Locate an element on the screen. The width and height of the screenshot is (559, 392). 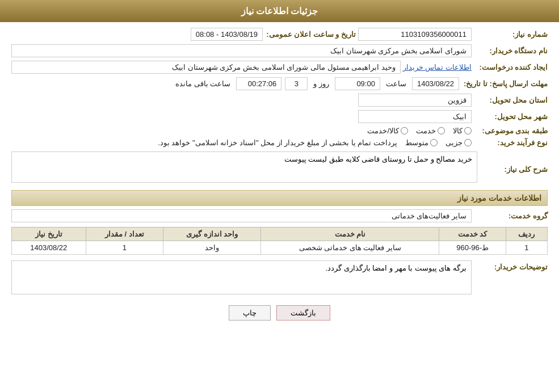
col-code: کد خدمت is located at coordinates (472, 234).